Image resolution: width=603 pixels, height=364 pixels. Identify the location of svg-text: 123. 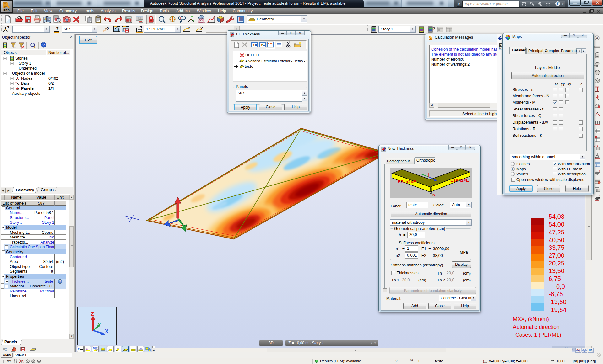
(140, 348).